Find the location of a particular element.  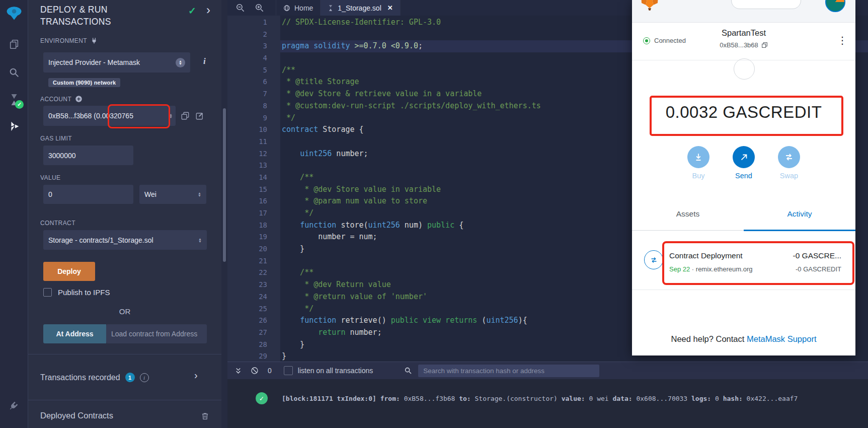

line-number: 7 is located at coordinates (254, 94).